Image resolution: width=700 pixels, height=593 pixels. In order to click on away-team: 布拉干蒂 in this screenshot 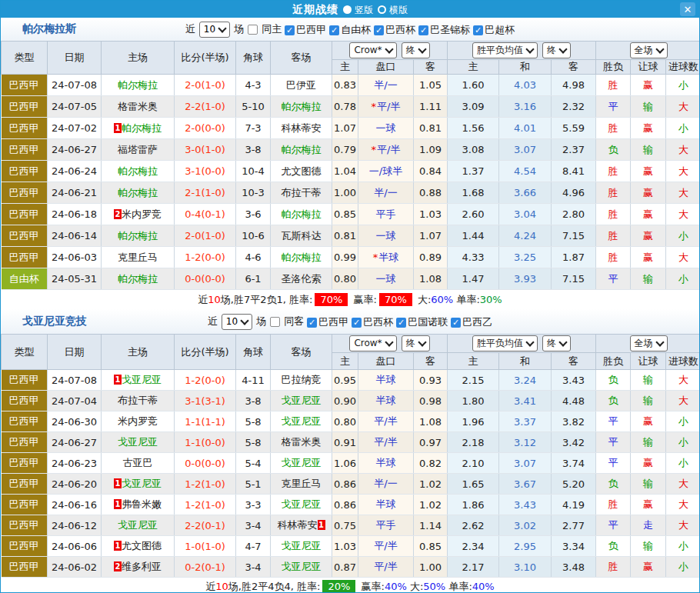, I will do `click(302, 193)`.